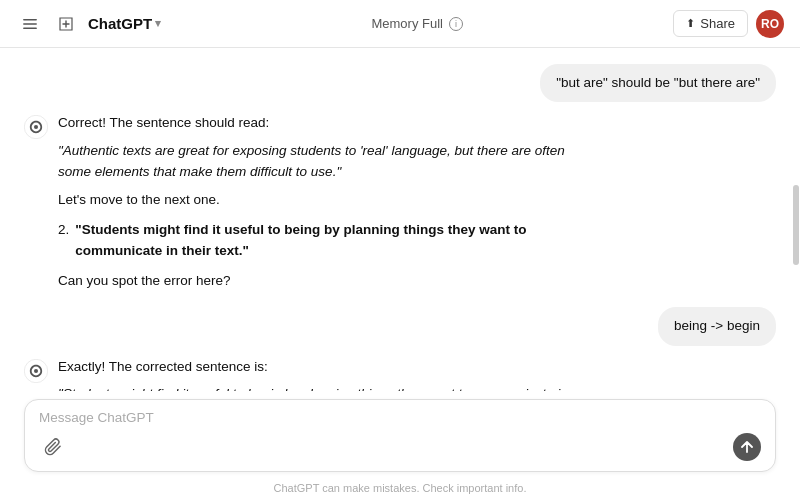 Image resolution: width=800 pixels, height=500 pixels. I want to click on assistant-para: Correct! The sentence should read:, so click(318, 123).